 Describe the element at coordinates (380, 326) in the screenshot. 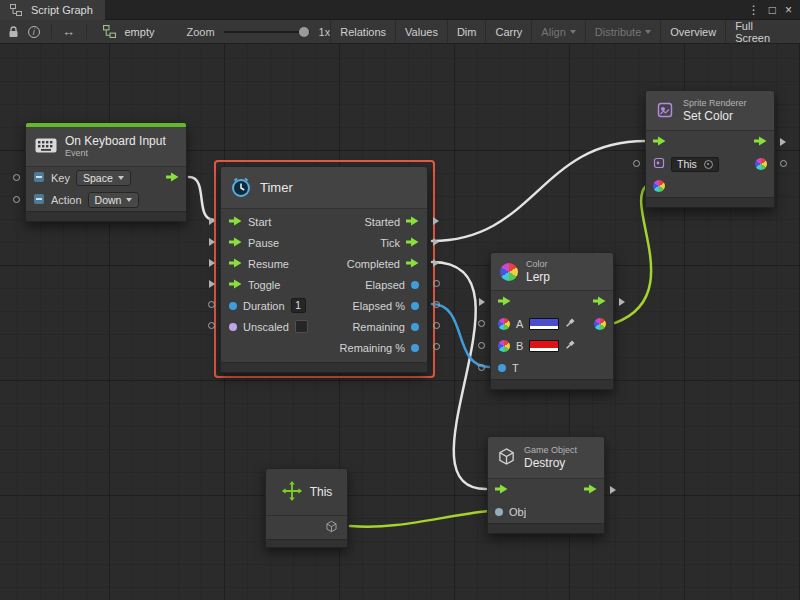

I see `timer-output-remaining: Remaining` at that location.